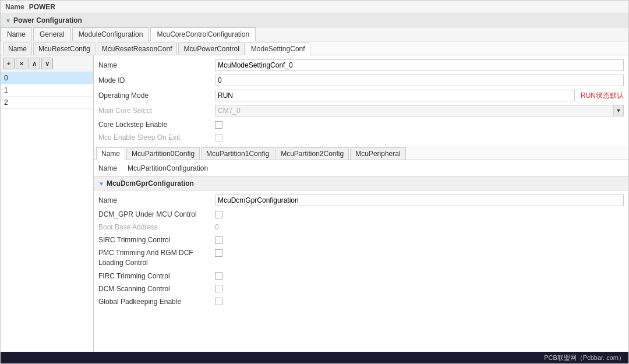 The height and width of the screenshot is (364, 629). I want to click on dcm-field-sirc: SIRC Trimming Control, so click(361, 240).